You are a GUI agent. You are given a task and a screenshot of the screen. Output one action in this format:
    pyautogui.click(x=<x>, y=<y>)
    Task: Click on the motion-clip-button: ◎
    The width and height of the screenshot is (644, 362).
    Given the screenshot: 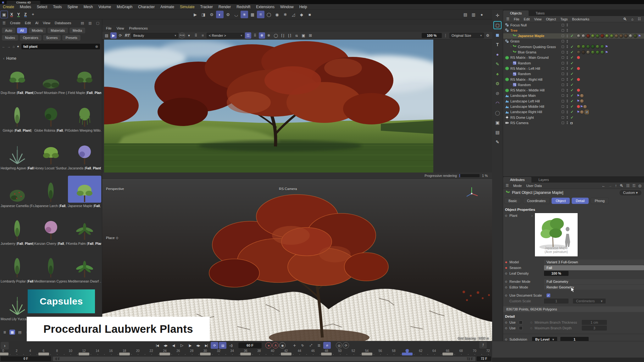 What is the action you would take?
    pyautogui.click(x=339, y=345)
    